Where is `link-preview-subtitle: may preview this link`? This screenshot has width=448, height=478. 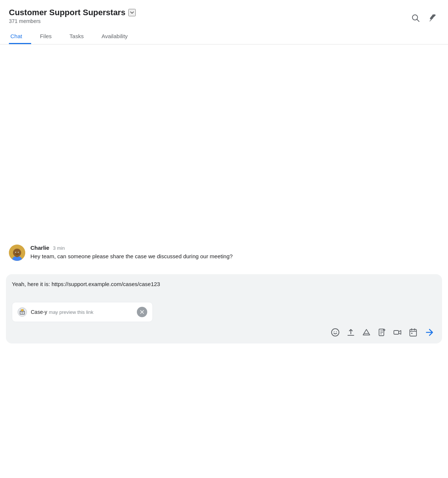
link-preview-subtitle: may preview this link is located at coordinates (71, 312).